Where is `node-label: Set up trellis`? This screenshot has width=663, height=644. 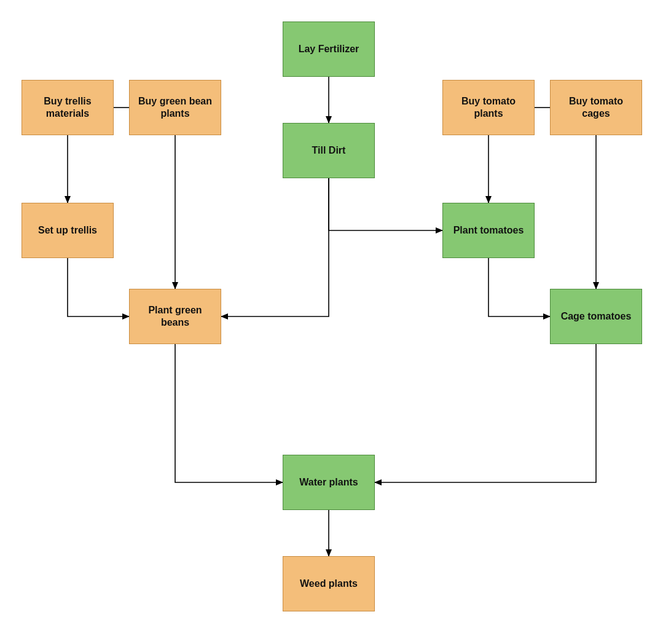 node-label: Set up trellis is located at coordinates (68, 230).